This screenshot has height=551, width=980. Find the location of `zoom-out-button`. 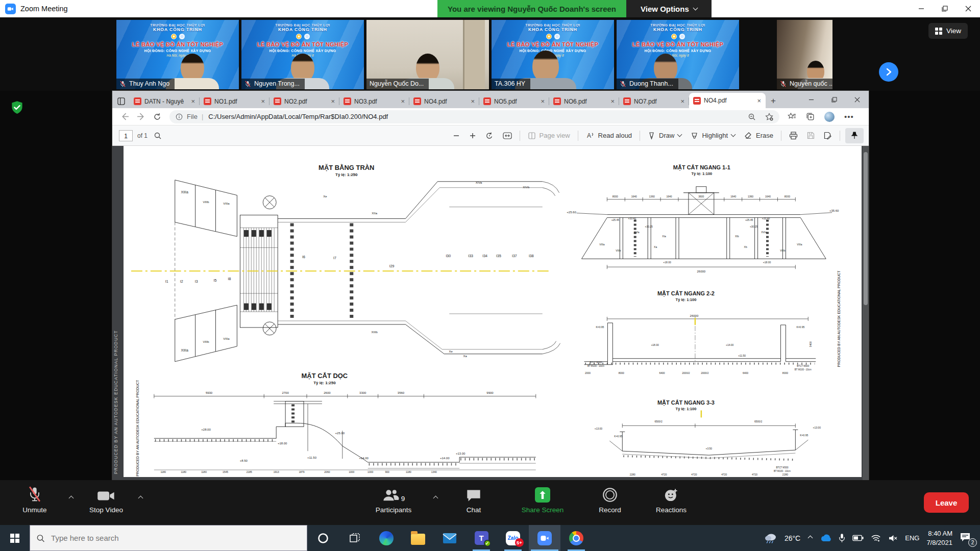

zoom-out-button is located at coordinates (456, 136).